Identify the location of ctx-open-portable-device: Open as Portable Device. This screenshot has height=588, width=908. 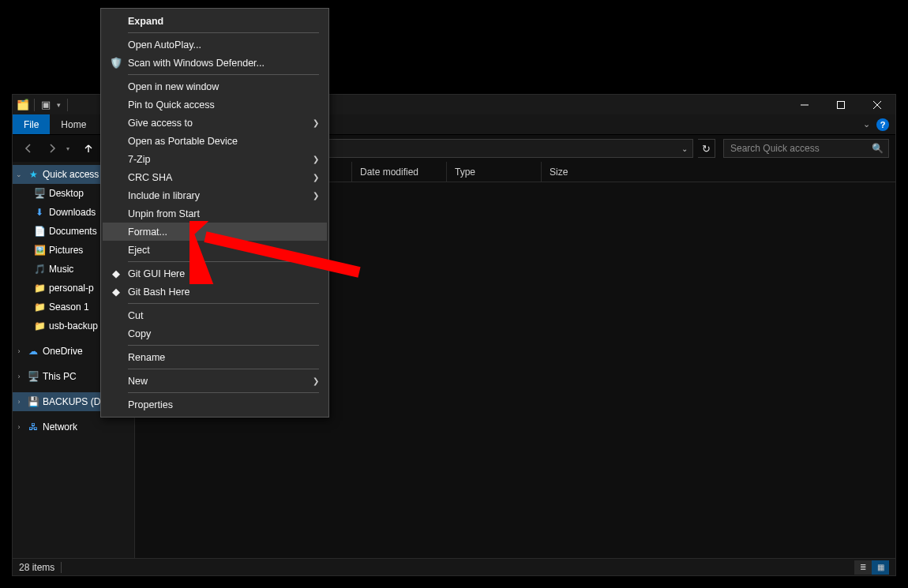
(215, 140).